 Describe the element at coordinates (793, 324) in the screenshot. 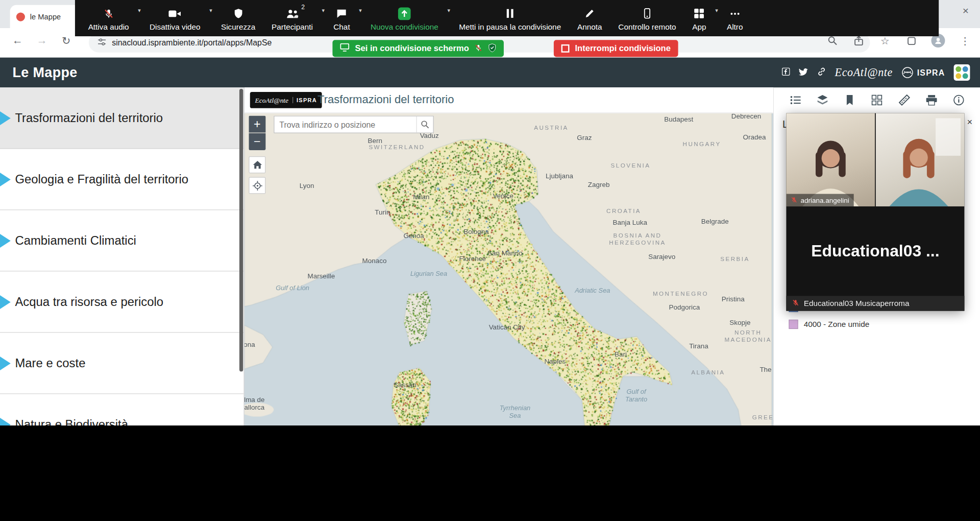

I see `legend-swatch` at that location.